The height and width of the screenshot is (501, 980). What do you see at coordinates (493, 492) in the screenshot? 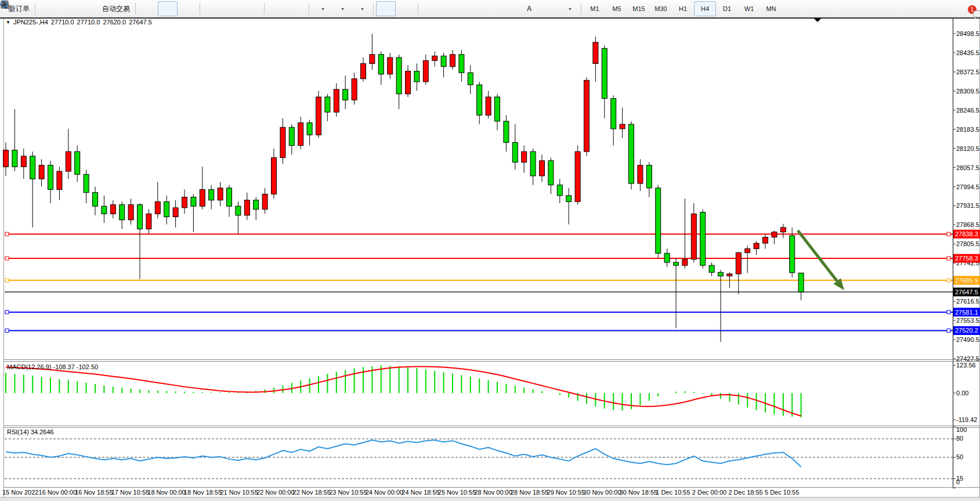
I see `svg-text: 28 Nov 00:00` at bounding box center [493, 492].